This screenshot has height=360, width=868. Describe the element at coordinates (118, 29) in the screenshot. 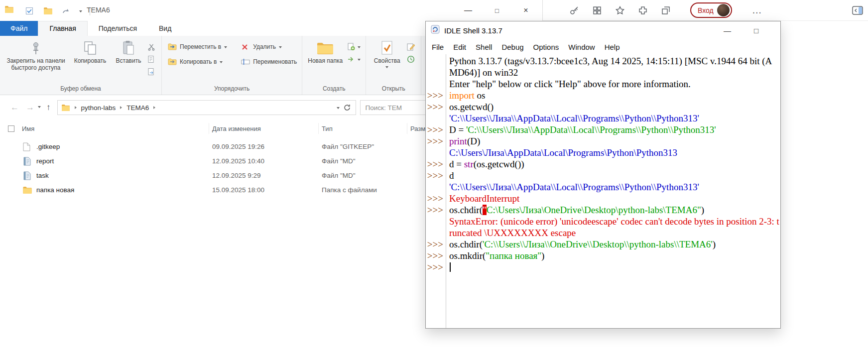

I see `tab-share: Поделиться` at that location.